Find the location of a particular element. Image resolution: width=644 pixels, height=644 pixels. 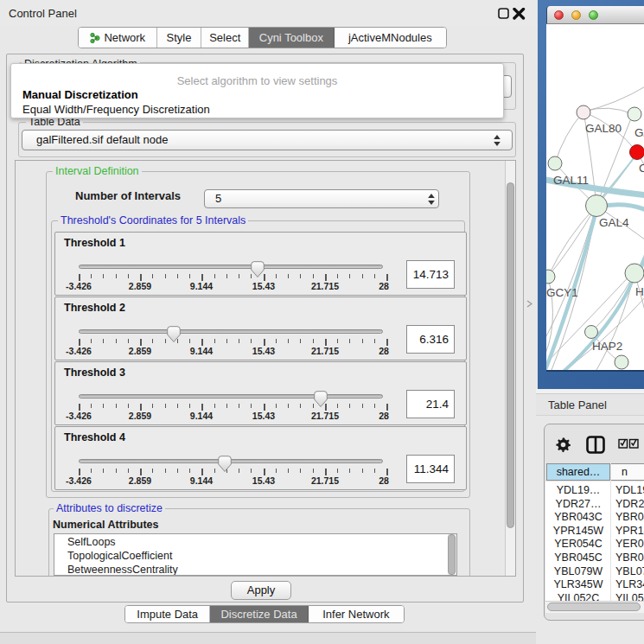

svg-text: GAL4 is located at coordinates (614, 223).